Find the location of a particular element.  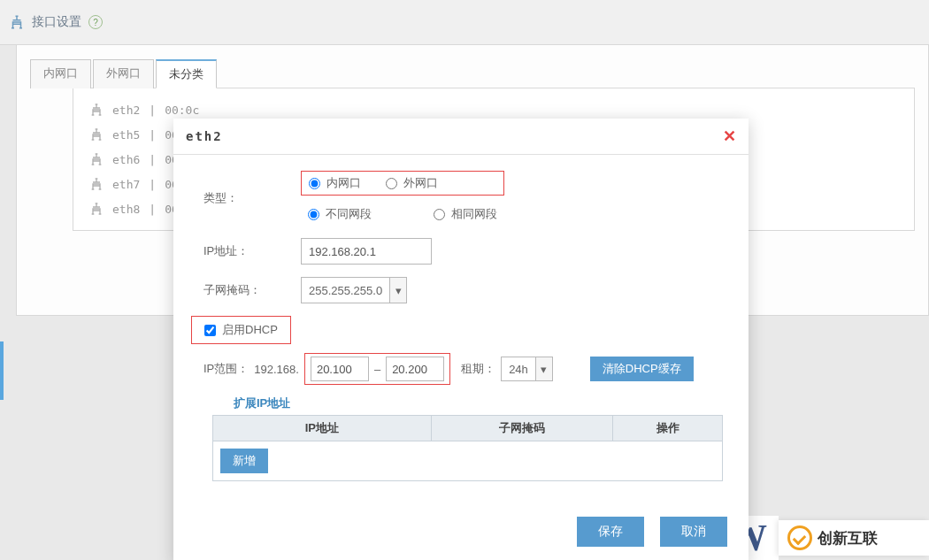

radio-wan: 外网口 is located at coordinates (412, 183).